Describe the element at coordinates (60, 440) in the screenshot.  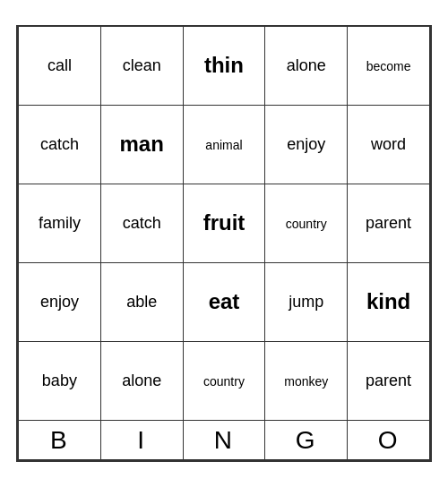
I see `header-cell: B` at that location.